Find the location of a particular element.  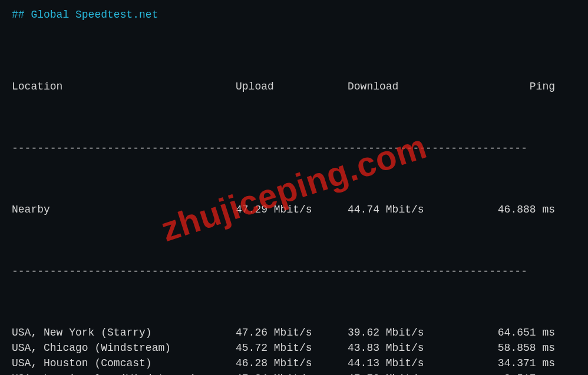

cell-download: 39.62 Mbit/s is located at coordinates (404, 333).